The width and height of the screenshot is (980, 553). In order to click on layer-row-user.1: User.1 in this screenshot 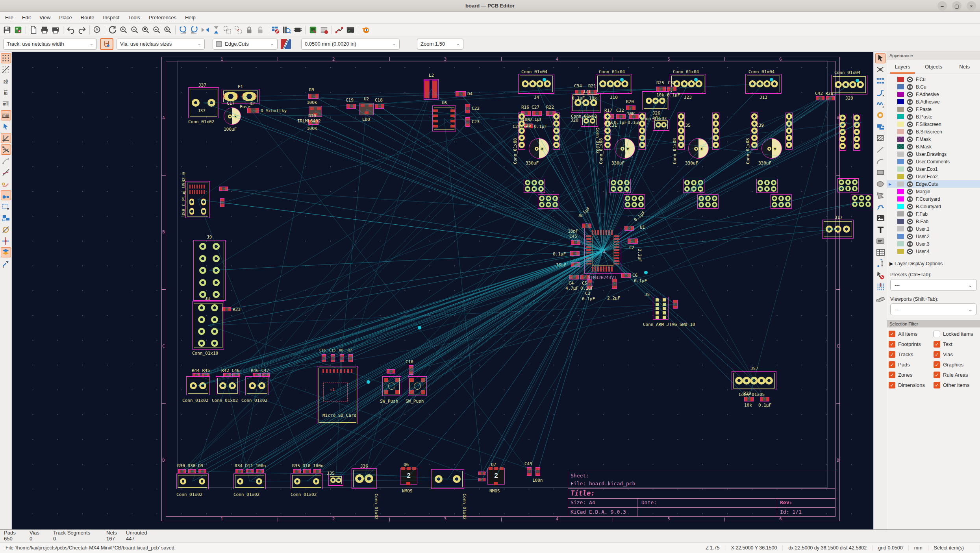, I will do `click(934, 229)`.